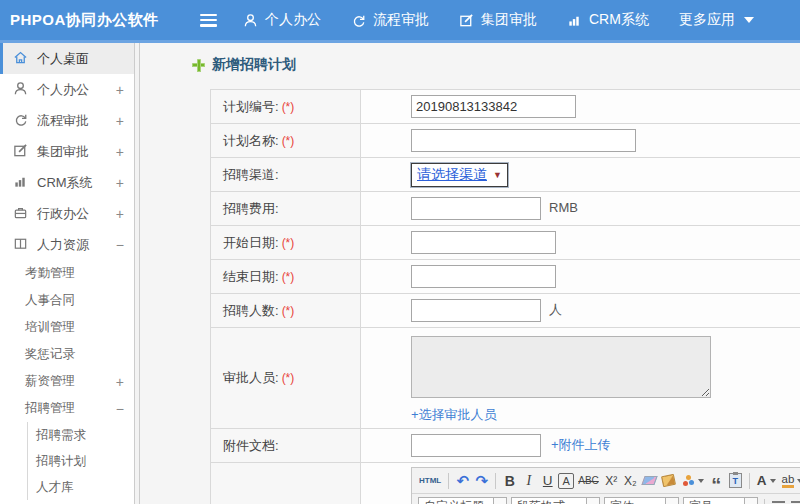 The height and width of the screenshot is (504, 800). Describe the element at coordinates (649, 480) in the screenshot. I see `eraser-icon` at that location.